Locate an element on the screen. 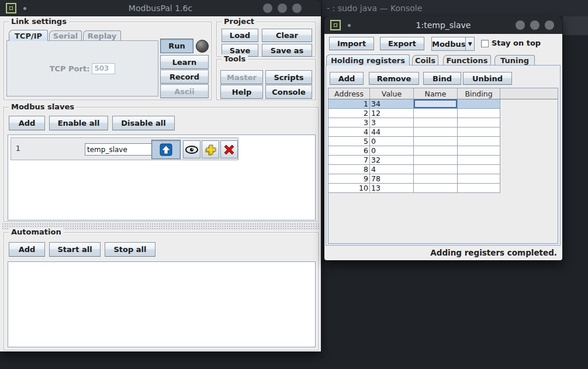 This screenshot has width=588, height=369. table-row: 212 is located at coordinates (414, 113).